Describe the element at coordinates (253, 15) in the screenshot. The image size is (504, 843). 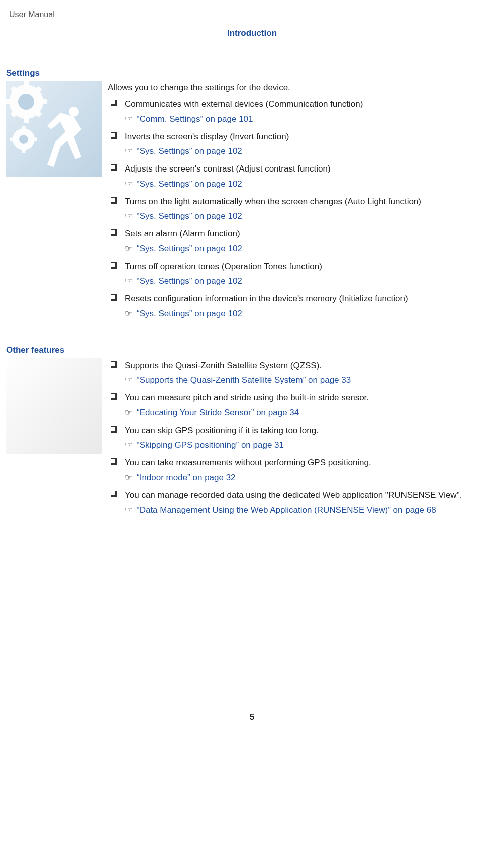
I see `running-head: User Manual` at that location.